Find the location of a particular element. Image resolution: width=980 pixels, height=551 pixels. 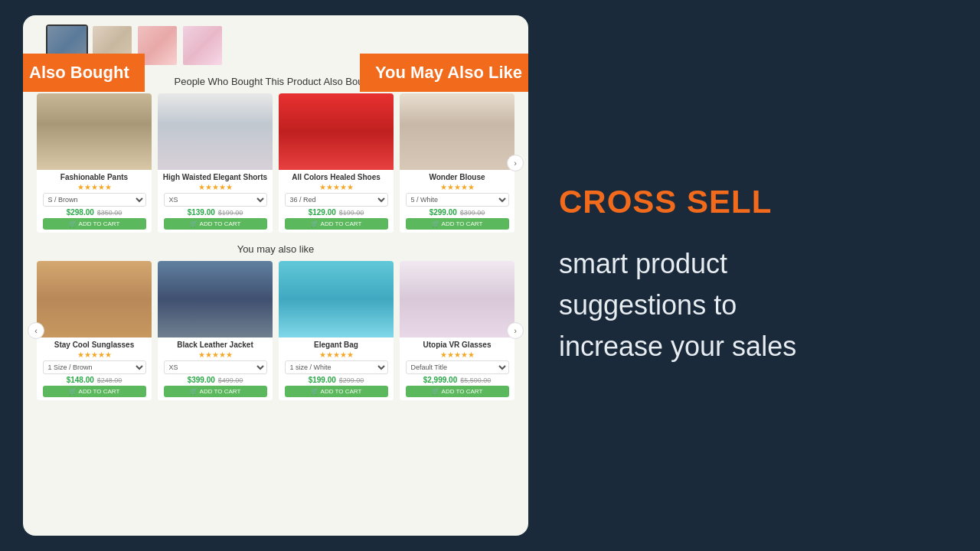

cross-sell-title: CROSS SELL is located at coordinates (750, 202).